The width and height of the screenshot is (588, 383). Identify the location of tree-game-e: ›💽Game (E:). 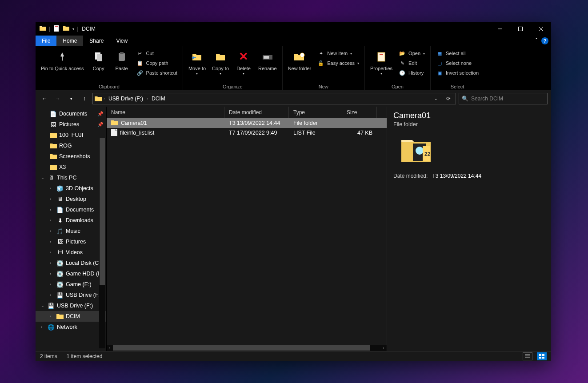
(71, 284).